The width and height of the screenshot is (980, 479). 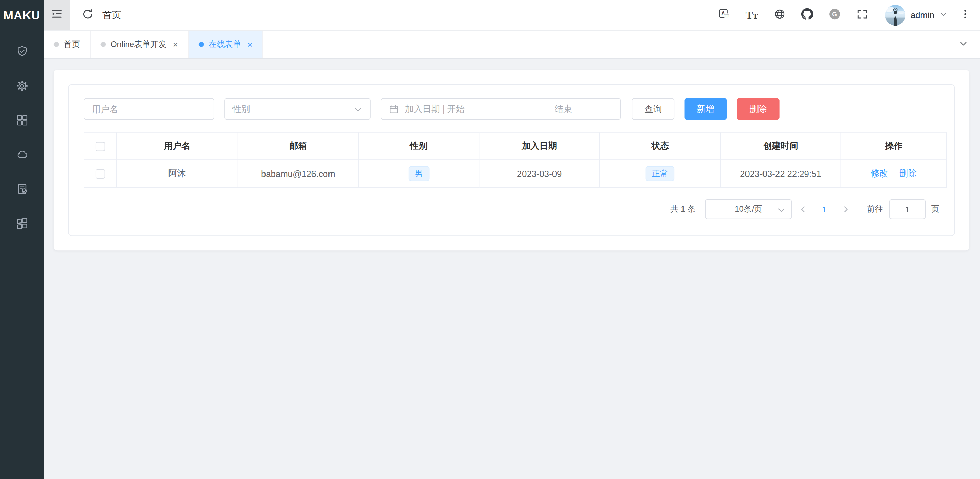 I want to click on gitee-icon: G, so click(x=835, y=15).